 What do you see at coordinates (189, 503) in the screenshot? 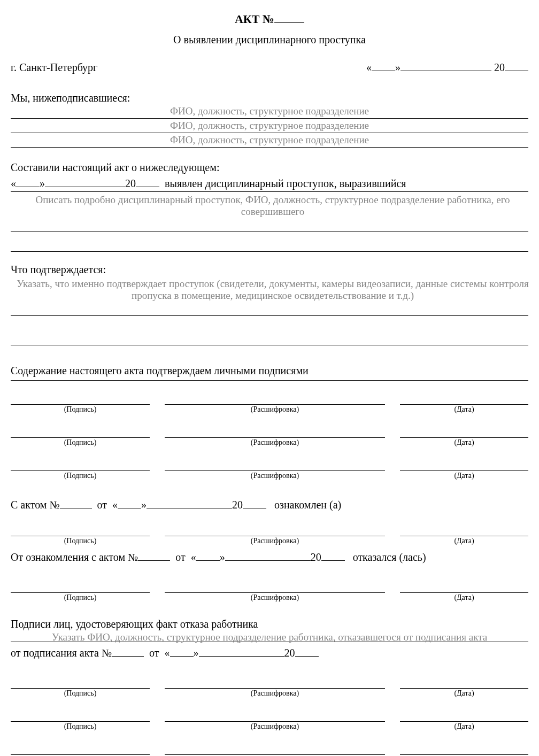
I see `acquaint-month-blank` at bounding box center [189, 503].